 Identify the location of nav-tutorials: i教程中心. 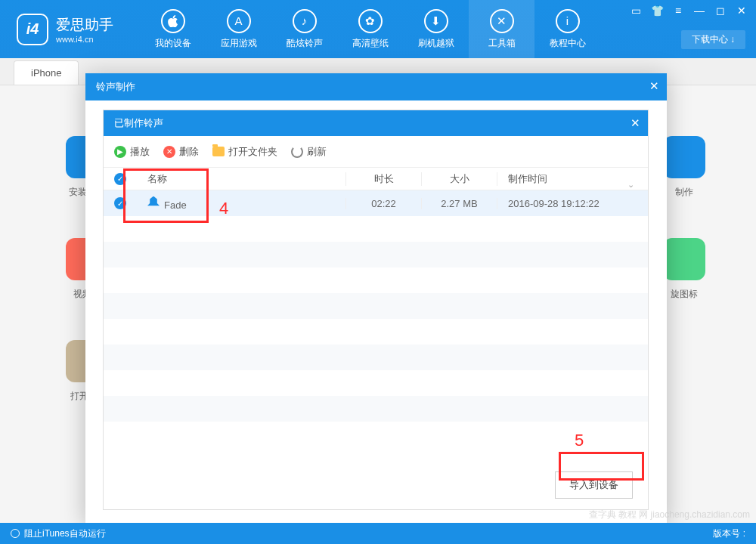
(567, 29).